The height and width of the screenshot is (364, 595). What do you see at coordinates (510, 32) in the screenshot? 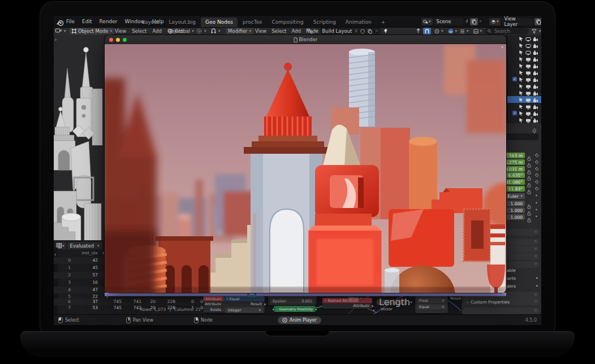
I see `search-input` at bounding box center [510, 32].